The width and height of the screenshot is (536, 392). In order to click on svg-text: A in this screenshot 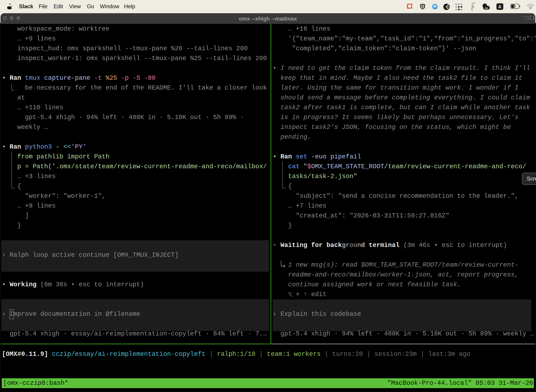, I will do `click(500, 7)`.